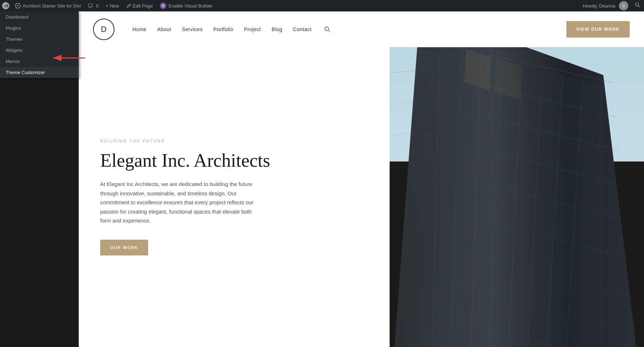 This screenshot has width=644, height=347. Describe the element at coordinates (231, 29) in the screenshot. I see `site-nav: Home About Services Portfolio Project Bl…` at that location.